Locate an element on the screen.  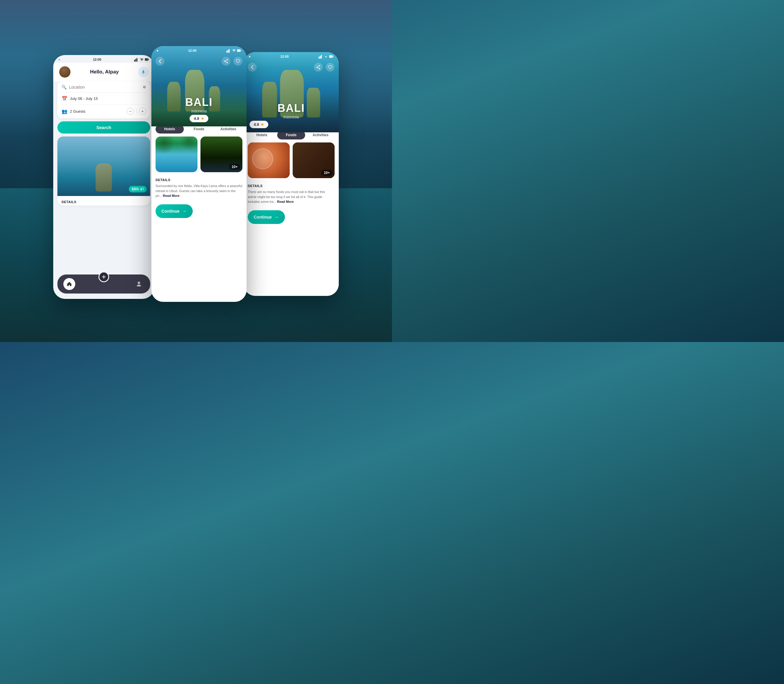
tag-icon: 🏷 is located at coordinates (142, 189).